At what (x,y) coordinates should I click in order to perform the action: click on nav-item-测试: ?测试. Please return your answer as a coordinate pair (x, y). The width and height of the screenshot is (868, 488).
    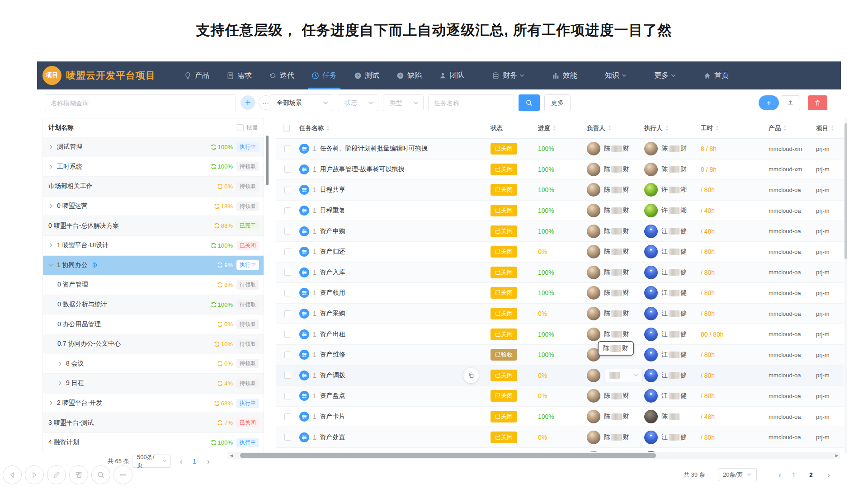
    Looking at the image, I should click on (367, 75).